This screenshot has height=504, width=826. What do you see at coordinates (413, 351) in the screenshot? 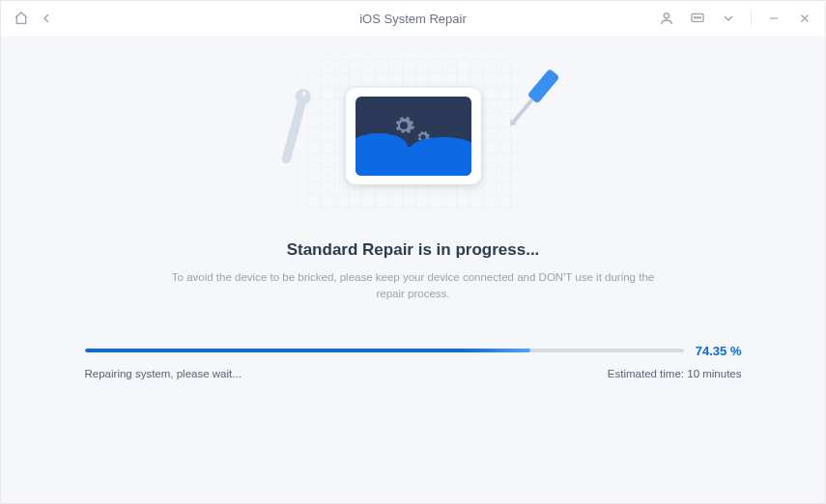
I see `progress-bar-row: 74.35 %` at bounding box center [413, 351].